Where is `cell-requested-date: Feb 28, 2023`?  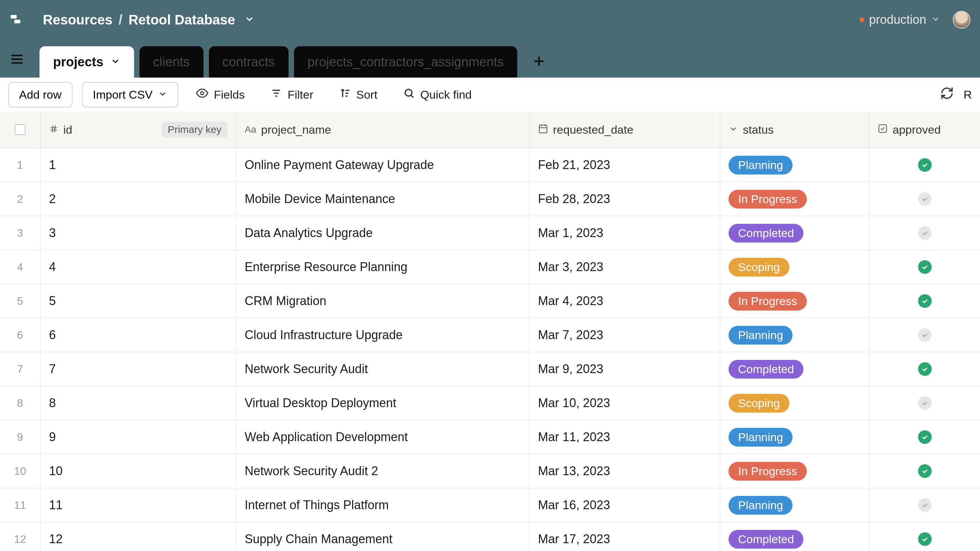
cell-requested-date: Feb 28, 2023 is located at coordinates (625, 199).